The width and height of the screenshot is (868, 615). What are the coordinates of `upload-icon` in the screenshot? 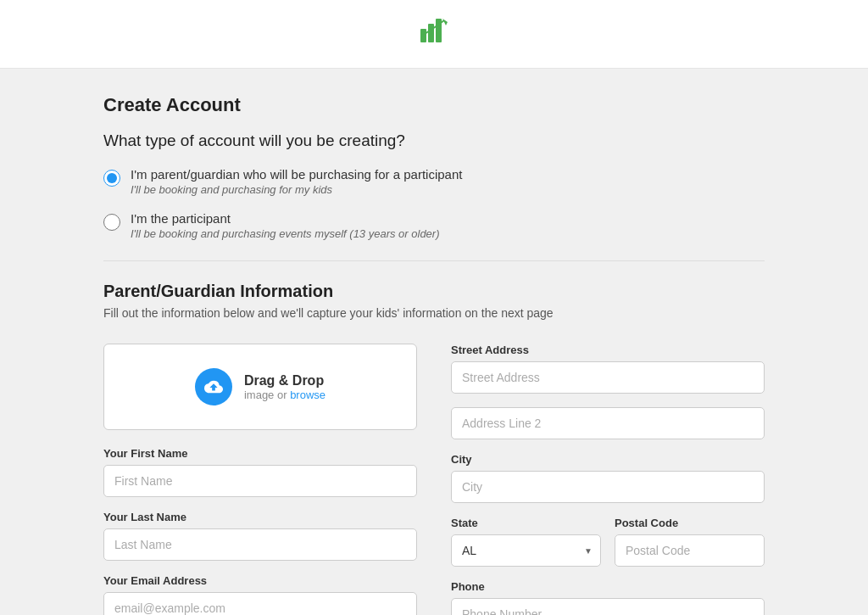 It's located at (214, 387).